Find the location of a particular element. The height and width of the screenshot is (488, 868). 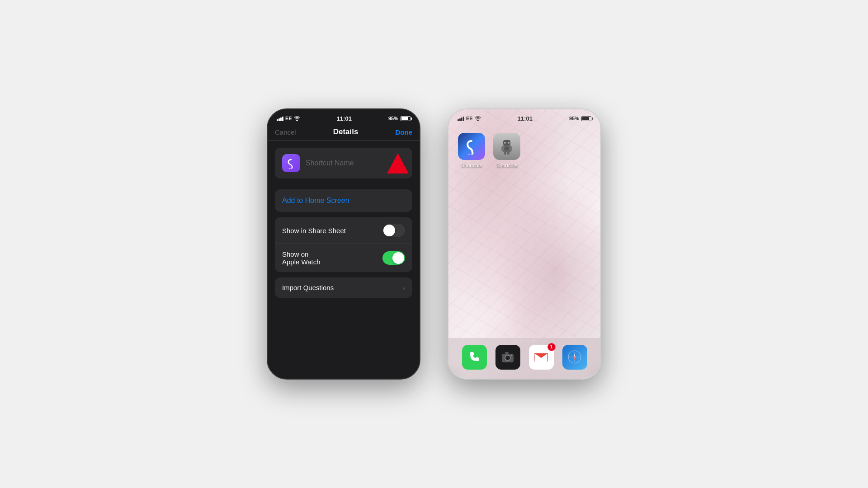

apple-watch-label: Show onApple Watch is located at coordinates (301, 258).